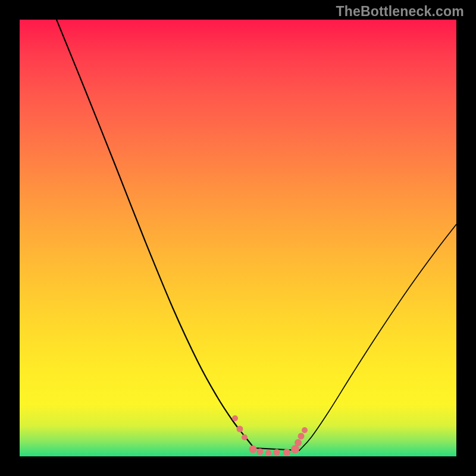 The image size is (476, 476). What do you see at coordinates (270, 436) in the screenshot?
I see `bottom-dots-group` at bounding box center [270, 436].